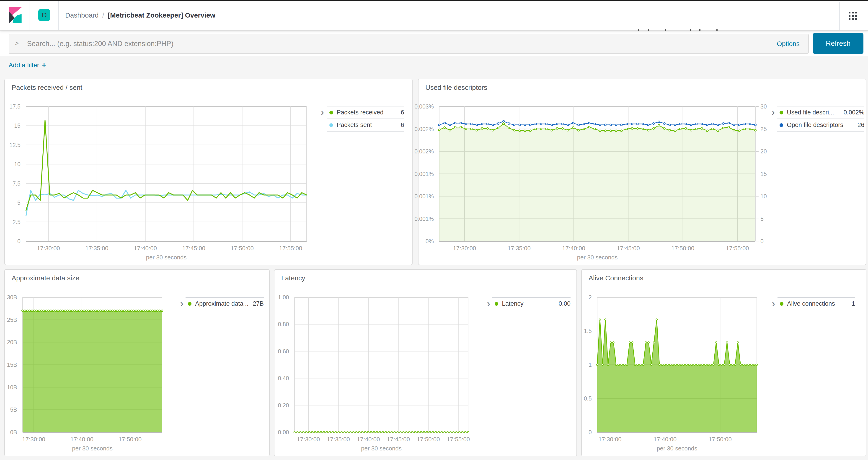 The image size is (868, 460). Describe the element at coordinates (456, 88) in the screenshot. I see `panel-title: Used file descriptors` at that location.